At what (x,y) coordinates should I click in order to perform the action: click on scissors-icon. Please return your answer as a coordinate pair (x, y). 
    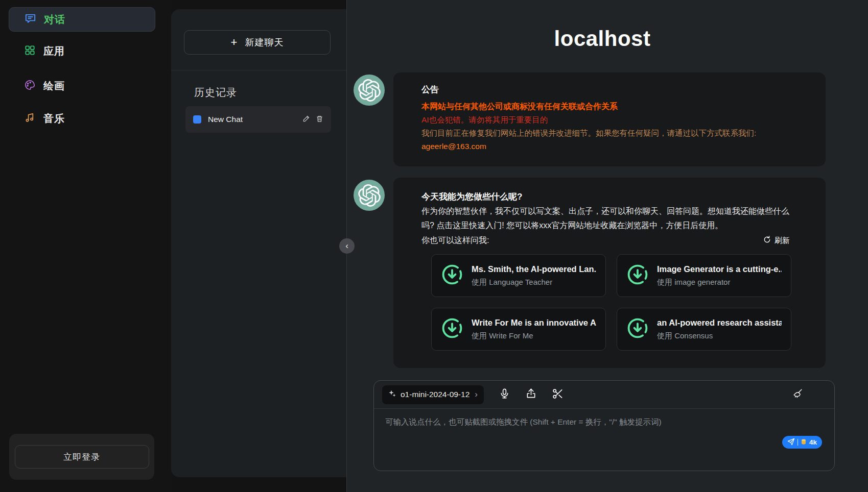
    Looking at the image, I should click on (558, 395).